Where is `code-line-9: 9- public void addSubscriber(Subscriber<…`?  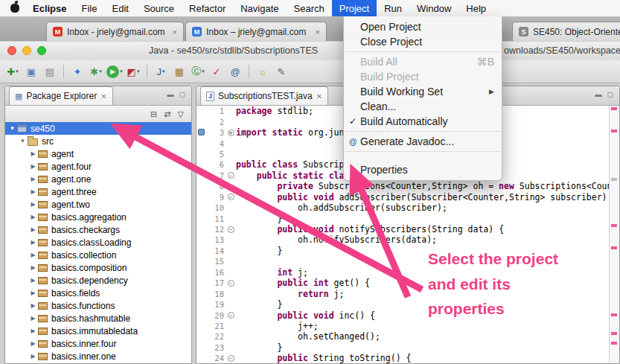 code-line-9: 9- public void addSubscriber(Subscriber<… is located at coordinates (408, 197).